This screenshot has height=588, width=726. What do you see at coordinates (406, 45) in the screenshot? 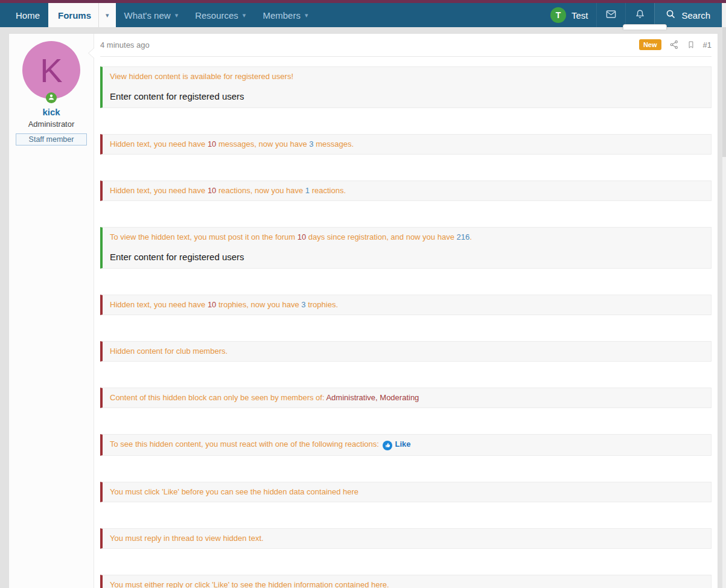
I see `message-header: 4 minutes ago New #1` at bounding box center [406, 45].